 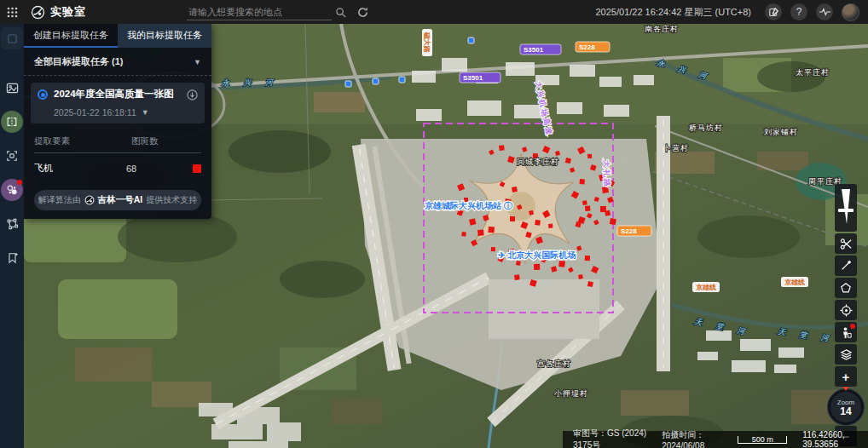 I want to click on status-bar: 审图号：GS (2024) 3175号 拍摄时间：2024/06/08 500 …, so click(x=715, y=439).